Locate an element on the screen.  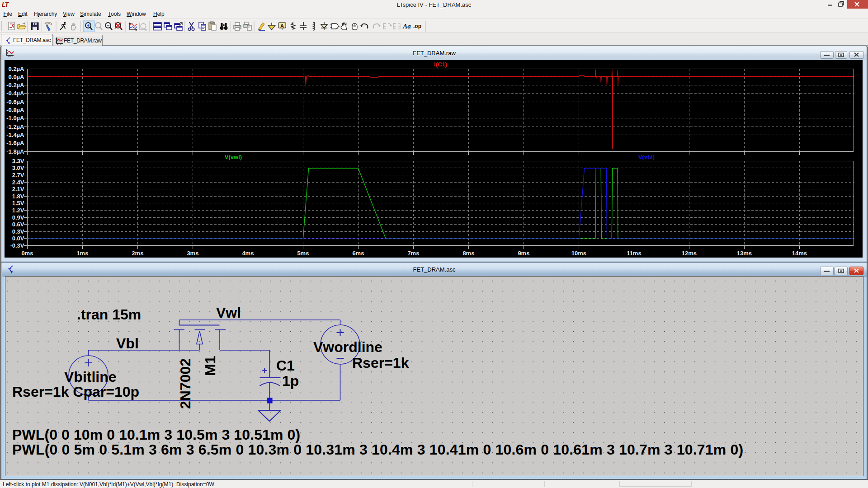
svg-text: 11ms is located at coordinates (634, 253).